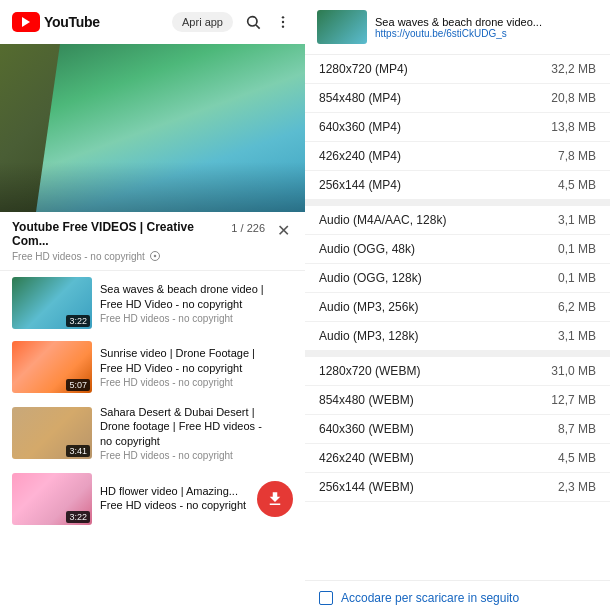 This screenshot has width=610, height=615. I want to click on video-title-2: Sunrise video | Drone Footage | Free HD …, so click(185, 360).